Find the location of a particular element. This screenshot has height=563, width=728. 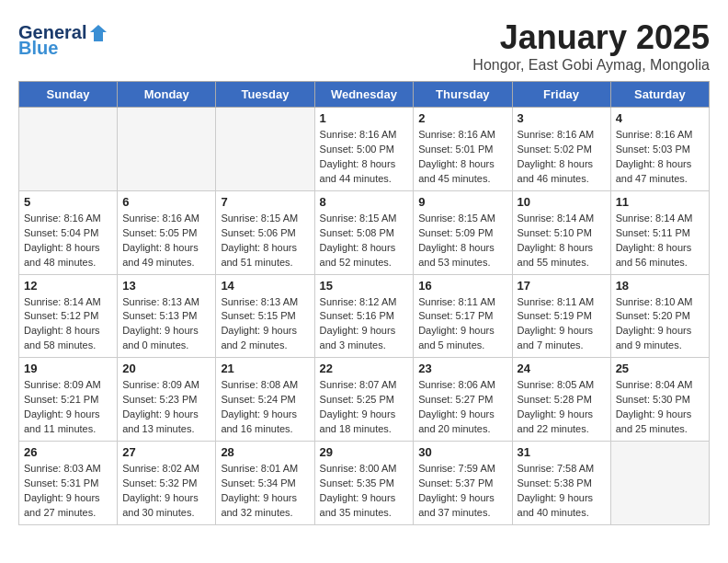

day-info: Sunrise: 8:16 AM Sunset: 5:01 PM Dayligh… is located at coordinates (462, 157).